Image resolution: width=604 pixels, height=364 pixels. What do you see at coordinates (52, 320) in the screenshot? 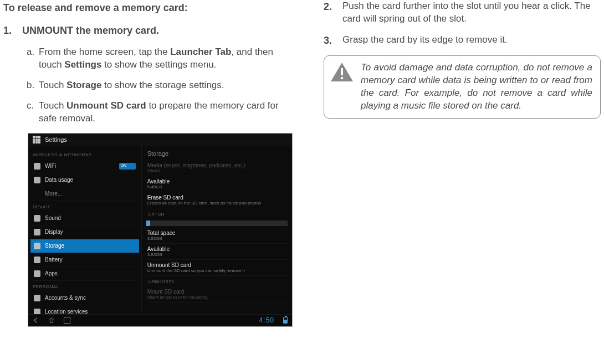
I see `home-icon` at bounding box center [52, 320].